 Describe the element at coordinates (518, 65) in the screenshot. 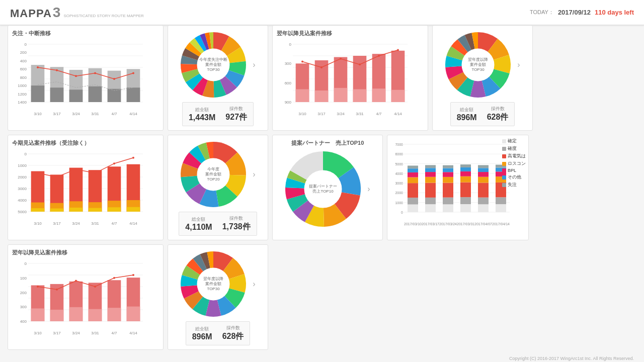

I see `donut4-expand: ›` at that location.